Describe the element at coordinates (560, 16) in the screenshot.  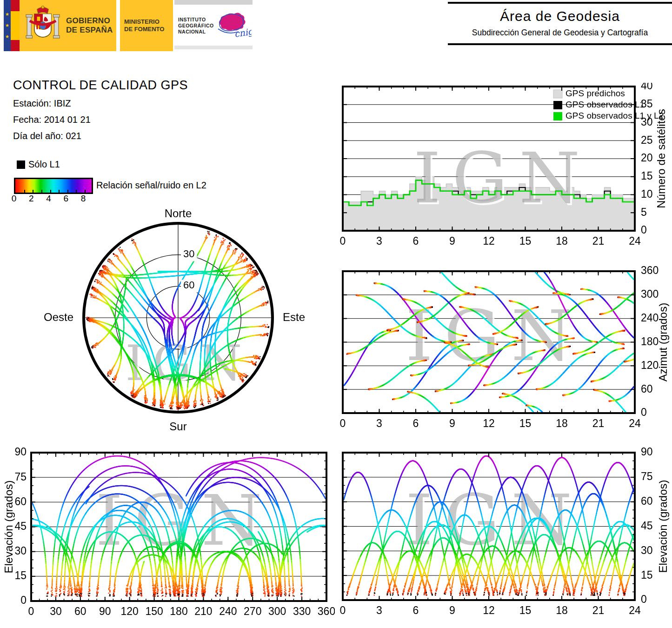
I see `area-title: Área de Geodesia` at that location.